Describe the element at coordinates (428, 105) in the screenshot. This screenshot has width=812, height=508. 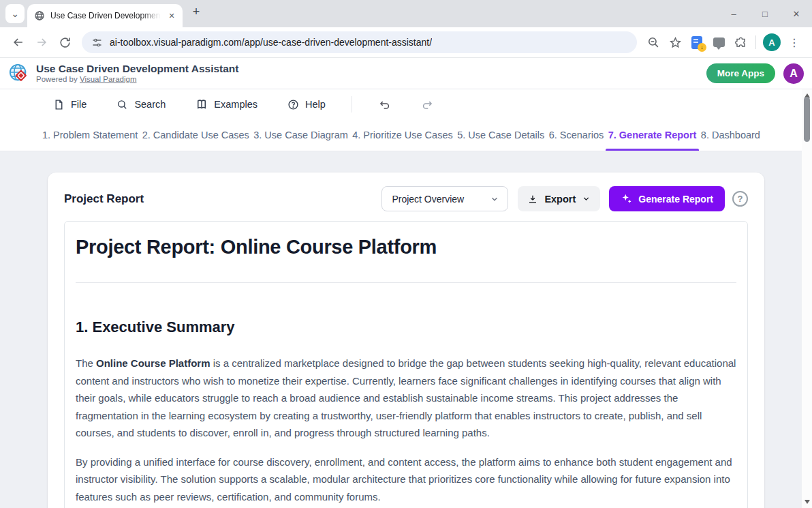
I see `redo-icon` at that location.